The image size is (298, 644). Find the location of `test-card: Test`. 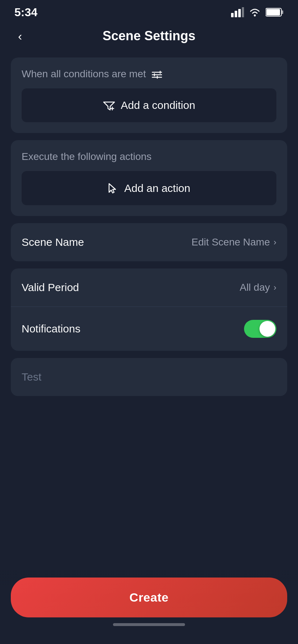

test-card: Test is located at coordinates (149, 377).